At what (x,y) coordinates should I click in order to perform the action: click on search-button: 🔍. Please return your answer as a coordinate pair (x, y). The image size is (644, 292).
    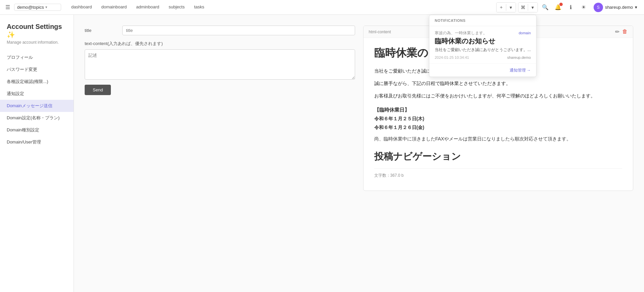
    Looking at the image, I should click on (545, 7).